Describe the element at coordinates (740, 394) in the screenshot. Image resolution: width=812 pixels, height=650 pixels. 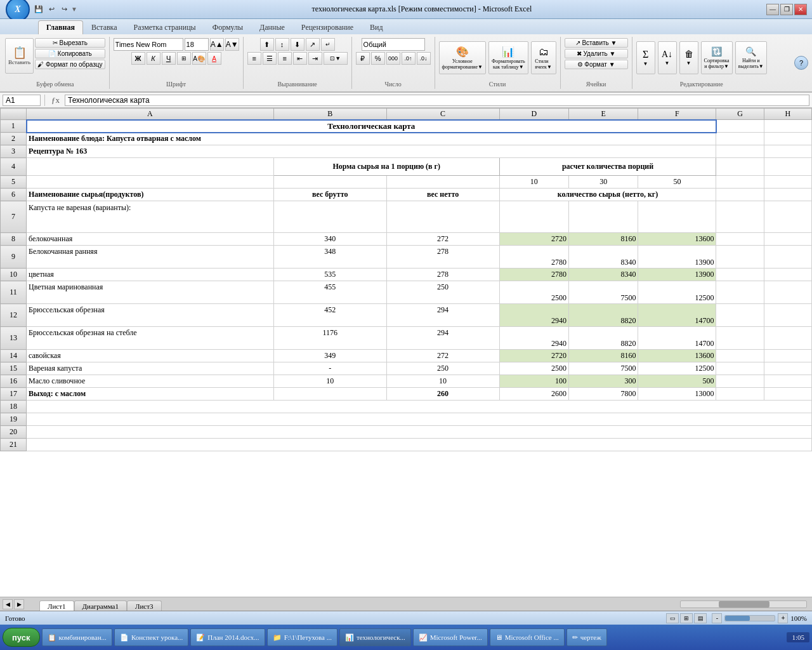
I see `cell-g17` at that location.